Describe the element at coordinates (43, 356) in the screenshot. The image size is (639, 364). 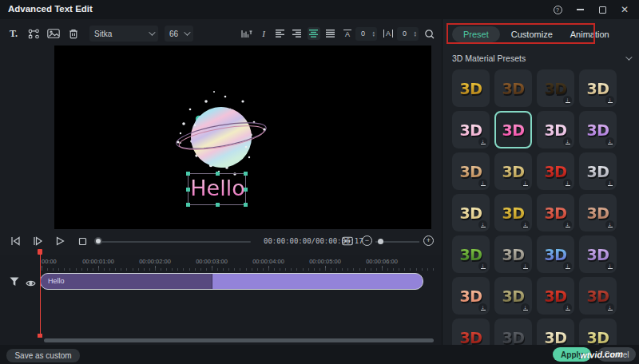
I see `save-as-custom-button: Save as custom` at that location.